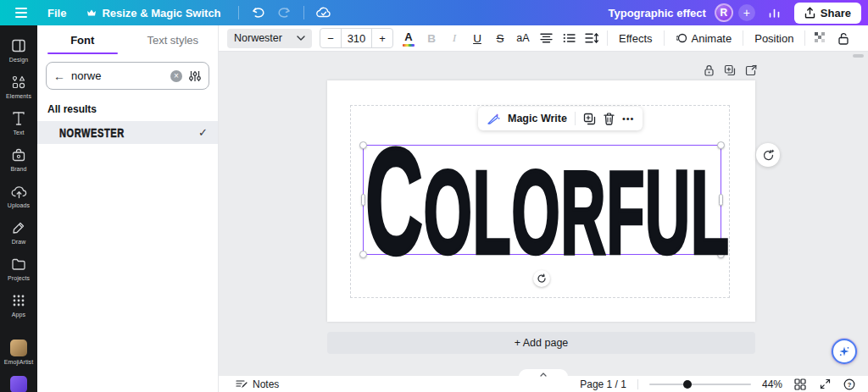 Image resolution: width=868 pixels, height=392 pixels. I want to click on position-button: Position, so click(774, 39).